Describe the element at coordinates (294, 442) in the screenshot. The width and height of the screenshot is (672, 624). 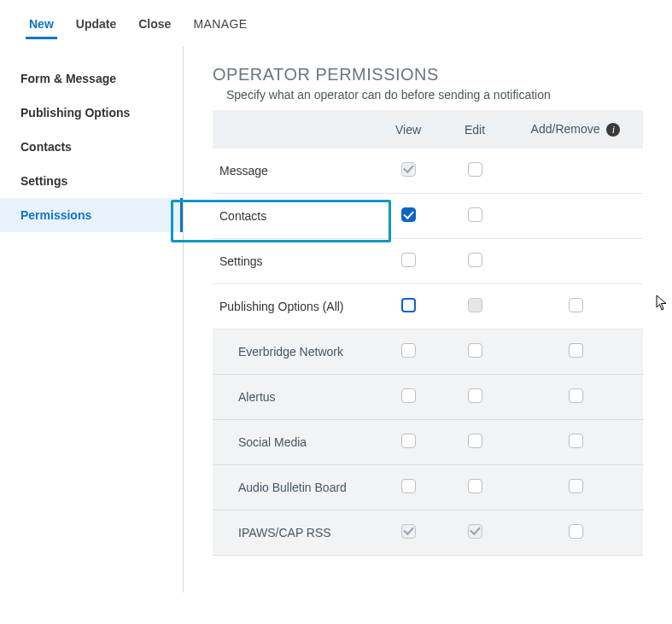
I see `row-social-label: Social Media` at that location.